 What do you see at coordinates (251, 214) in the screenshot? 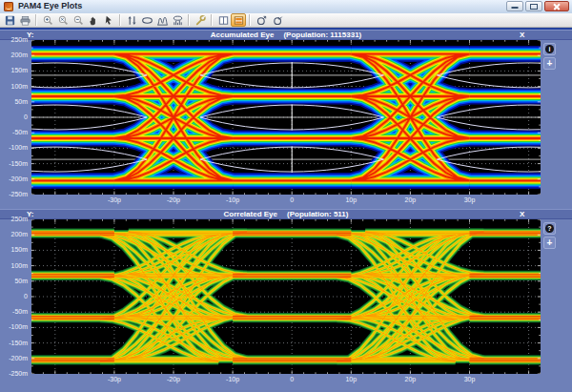
I see `plot-title: Correlated Eye` at bounding box center [251, 214].